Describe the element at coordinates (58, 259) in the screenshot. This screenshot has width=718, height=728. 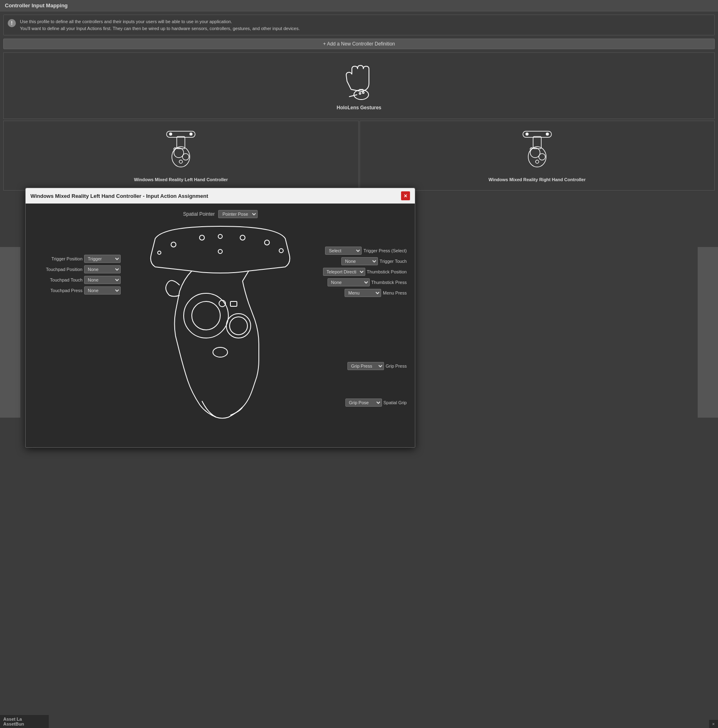
I see `trigger-position-label: Trigger Position` at that location.